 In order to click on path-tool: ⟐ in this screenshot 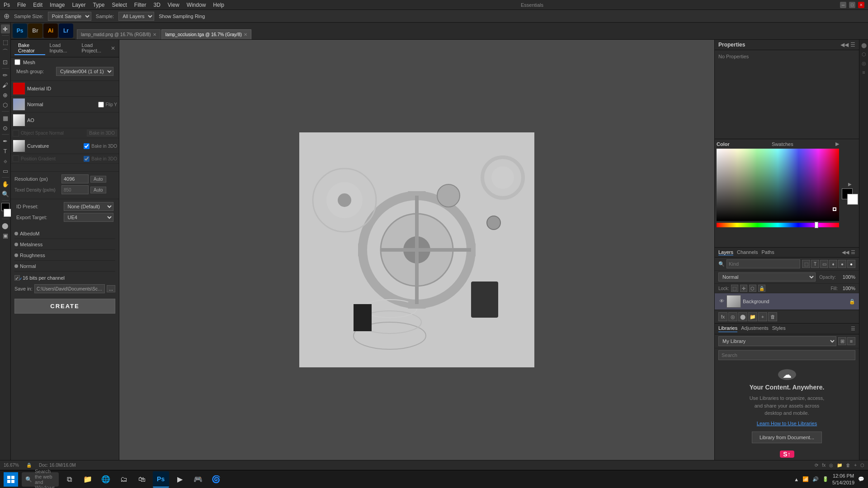, I will do `click(5, 161)`.